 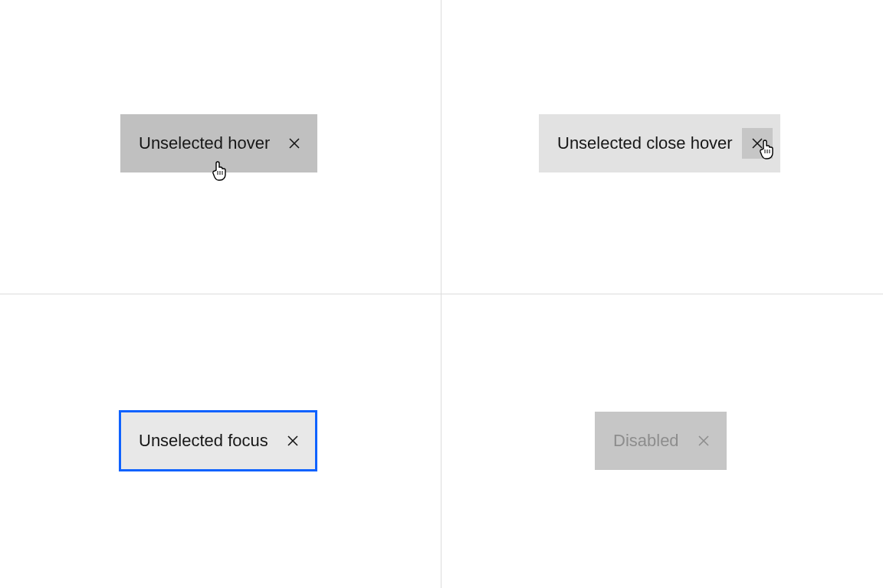 What do you see at coordinates (219, 143) in the screenshot?
I see `tab-unselected-hover: Unselected hover` at bounding box center [219, 143].